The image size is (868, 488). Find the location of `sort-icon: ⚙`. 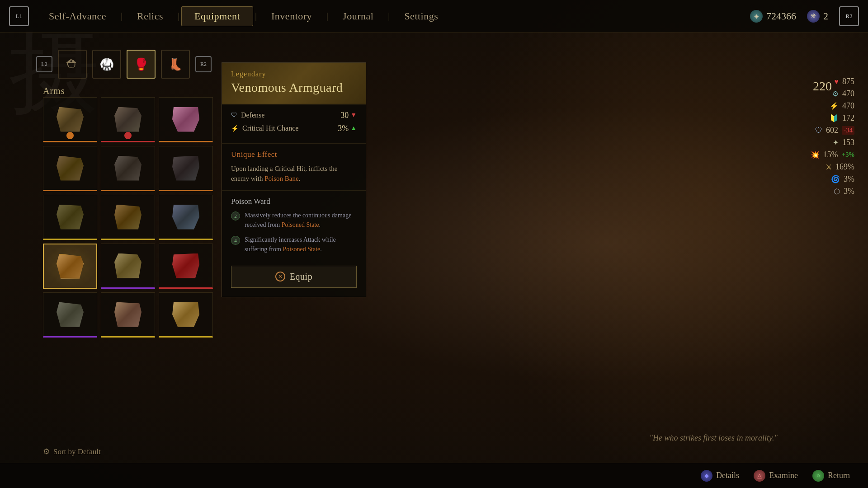

sort-icon: ⚙ is located at coordinates (46, 452).